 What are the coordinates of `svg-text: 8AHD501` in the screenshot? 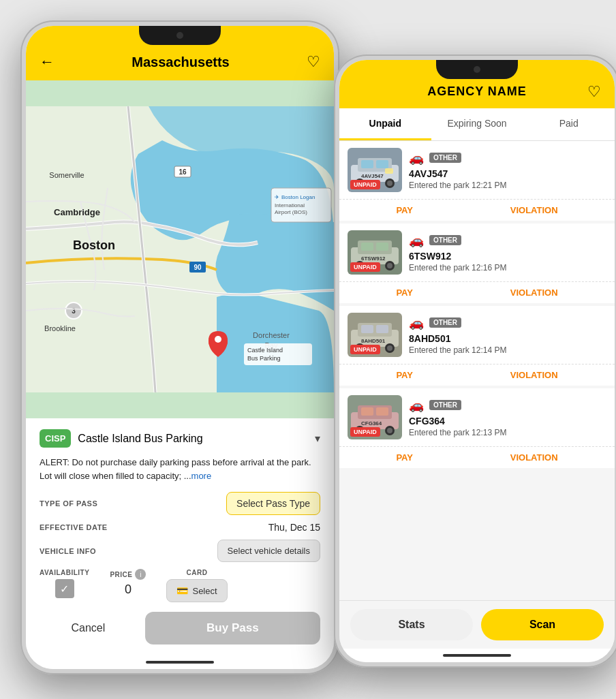 It's located at (373, 341).